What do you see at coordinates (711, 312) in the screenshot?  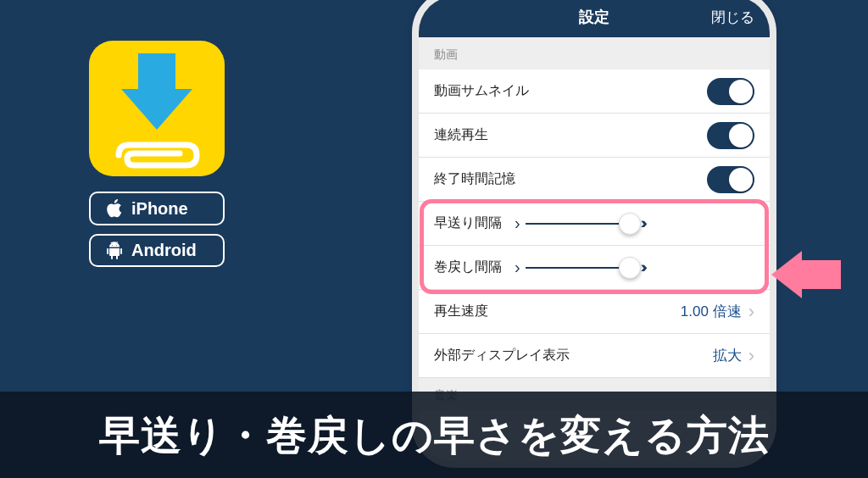 I see `speed-value: 1.00 倍速` at bounding box center [711, 312].